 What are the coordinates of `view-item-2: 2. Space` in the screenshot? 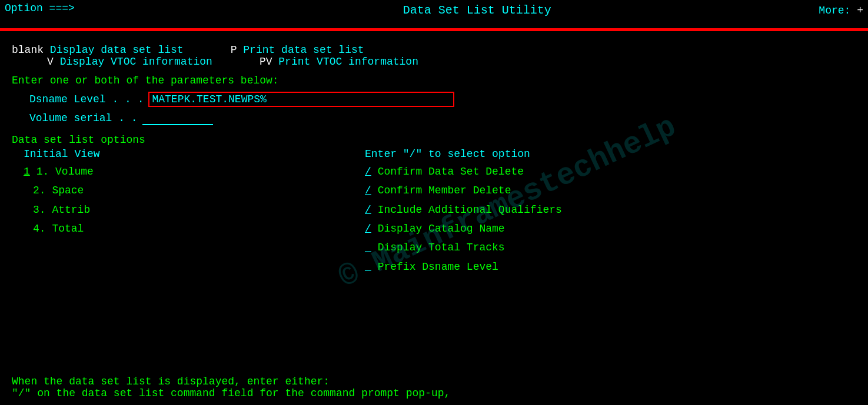 It's located at (188, 190).